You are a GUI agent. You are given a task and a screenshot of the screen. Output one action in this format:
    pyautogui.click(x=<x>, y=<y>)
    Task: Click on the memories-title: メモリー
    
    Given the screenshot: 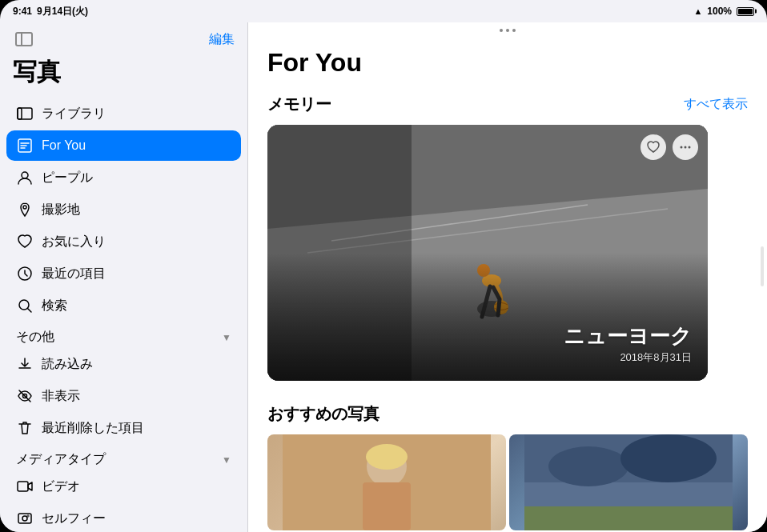 What is the action you would take?
    pyautogui.click(x=299, y=104)
    